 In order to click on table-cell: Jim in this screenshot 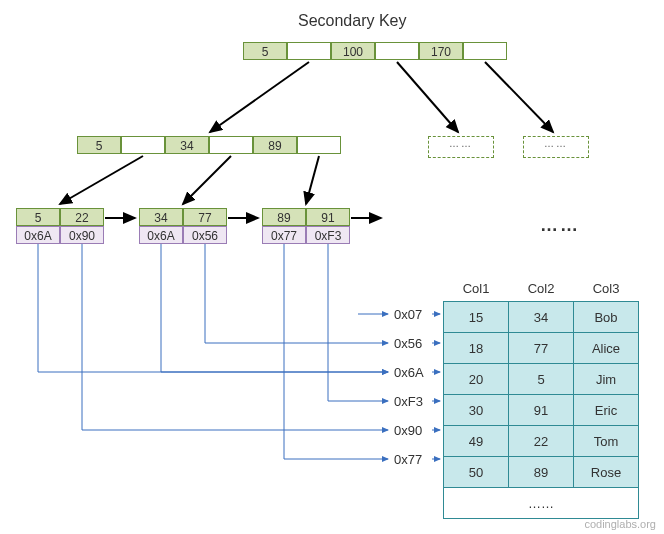, I will do `click(606, 380)`.